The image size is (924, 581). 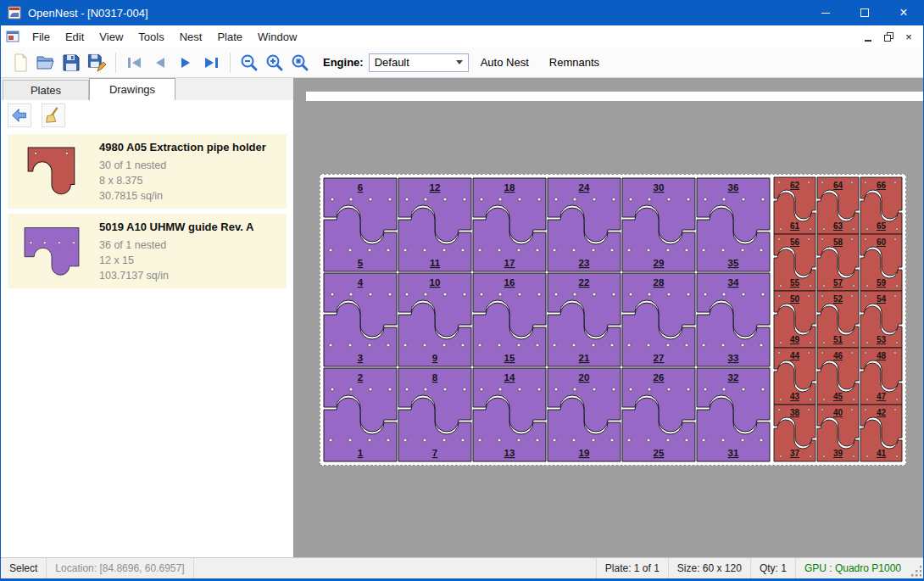 I want to click on nested-part-pair: 4039, so click(x=838, y=433).